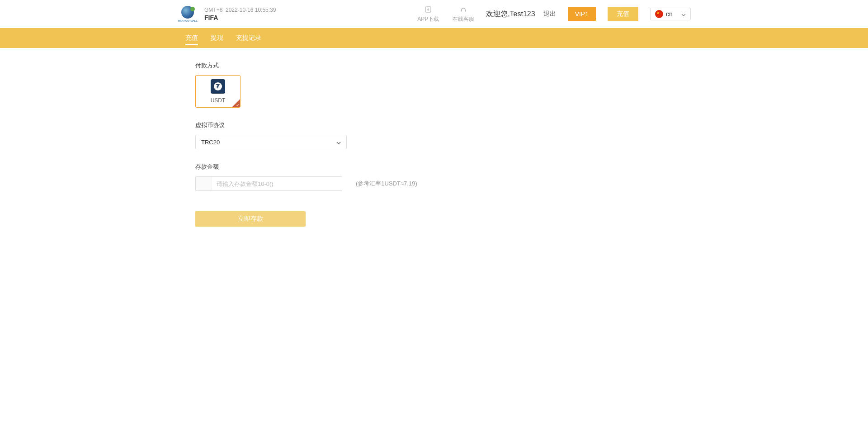 This screenshot has width=868, height=437. I want to click on tab-withdraw: 提现, so click(217, 38).